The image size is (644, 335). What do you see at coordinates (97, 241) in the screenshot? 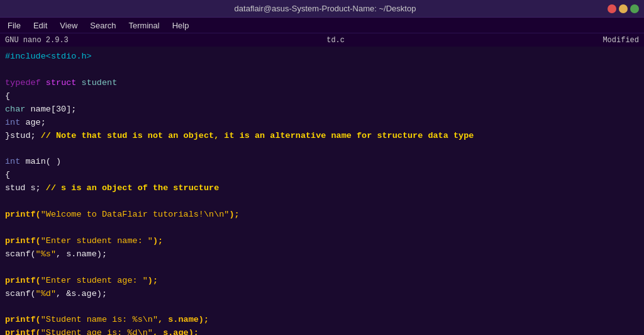
I see `code-token: "Enter student name: "` at bounding box center [97, 241].